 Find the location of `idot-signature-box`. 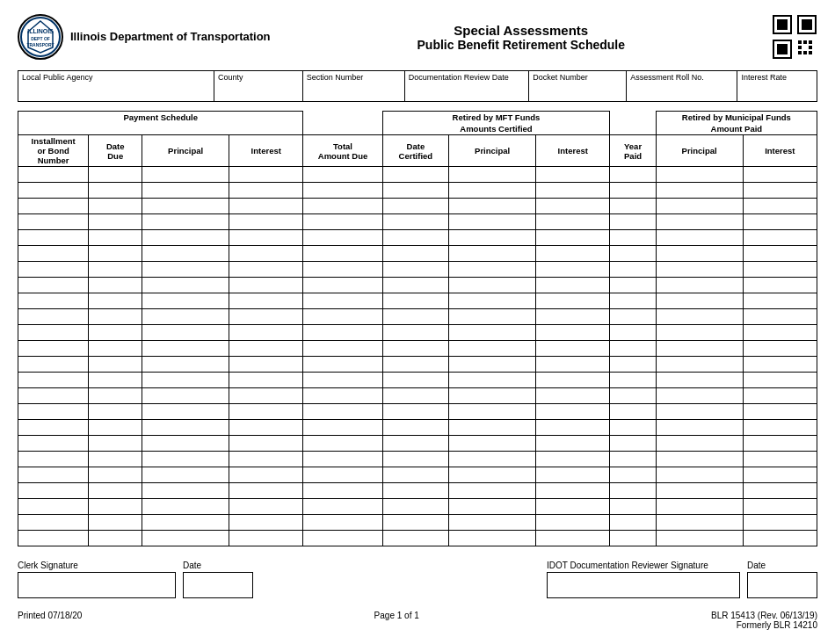

idot-signature-box is located at coordinates (643, 585).